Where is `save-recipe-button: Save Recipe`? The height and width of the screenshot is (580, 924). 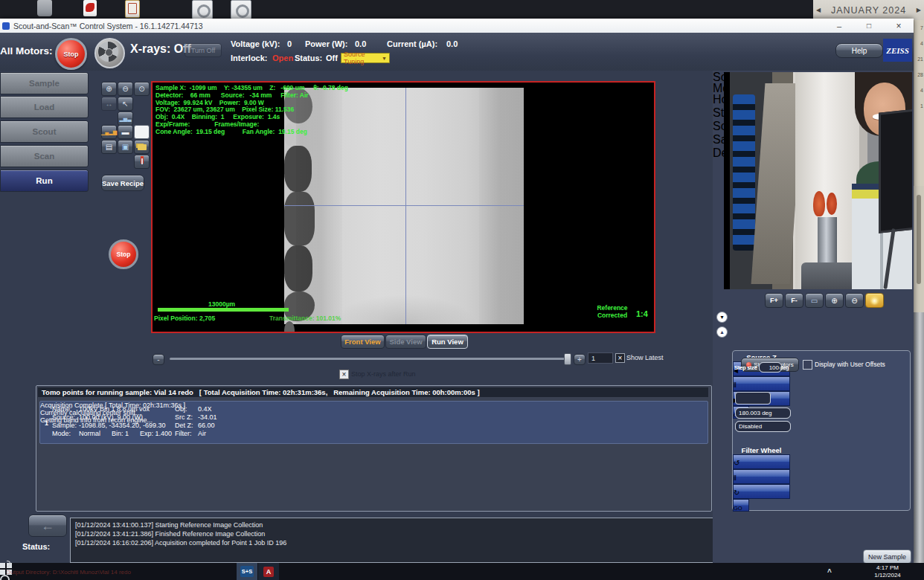
save-recipe-button: Save Recipe is located at coordinates (123, 183).